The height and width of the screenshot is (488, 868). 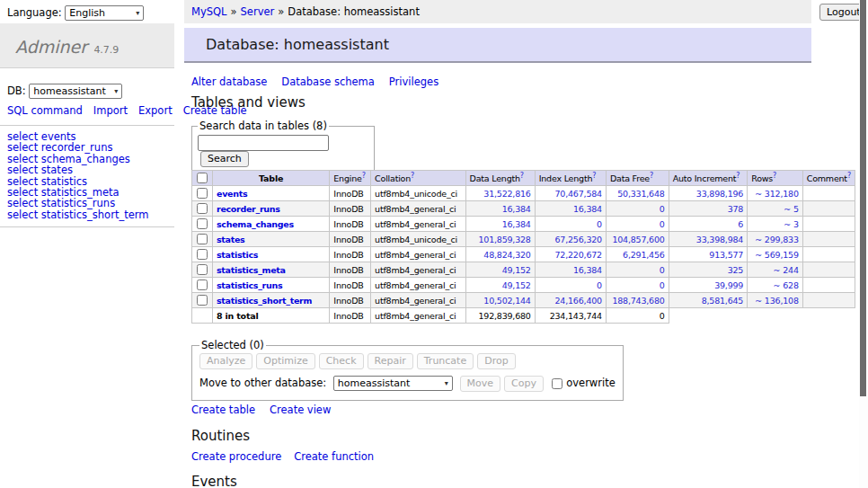 What do you see at coordinates (209, 12) in the screenshot?
I see `breadcrumb-mysql: MySQL` at bounding box center [209, 12].